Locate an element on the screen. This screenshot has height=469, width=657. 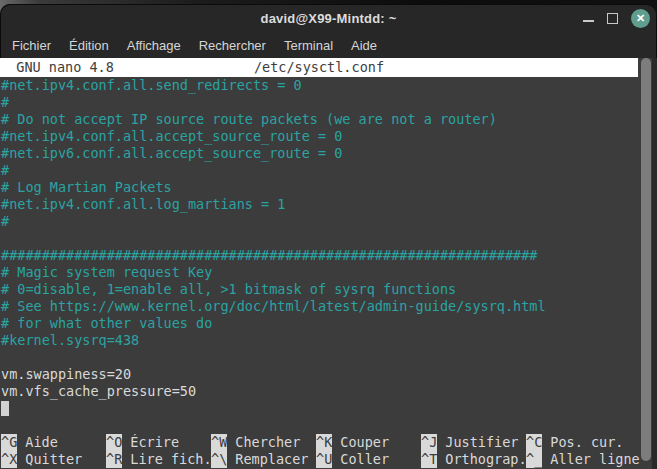
menu-item-terminal: Terminal is located at coordinates (308, 46).